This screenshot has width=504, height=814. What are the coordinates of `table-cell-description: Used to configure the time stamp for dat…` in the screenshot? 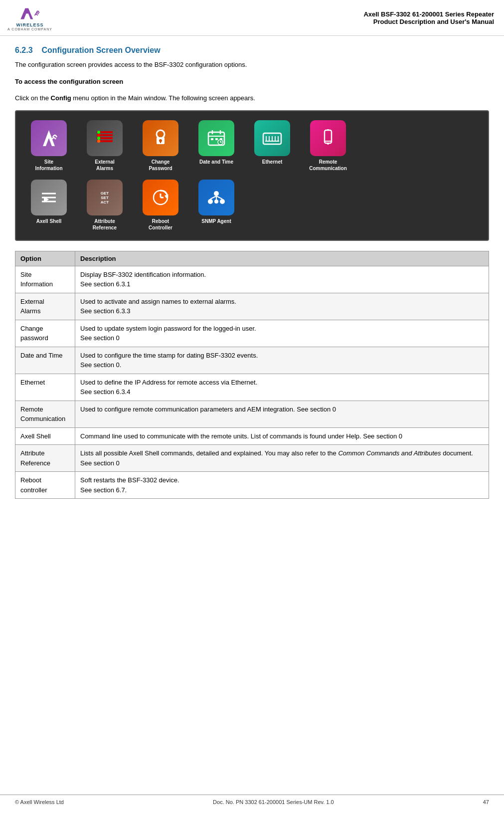 It's located at (282, 360).